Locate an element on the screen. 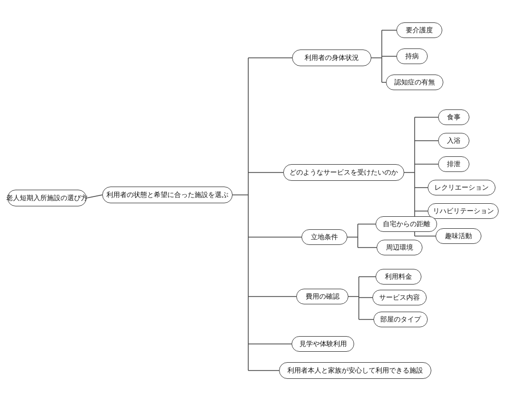 This screenshot has width=532, height=407. node-n2a: 要介護度 is located at coordinates (419, 30).